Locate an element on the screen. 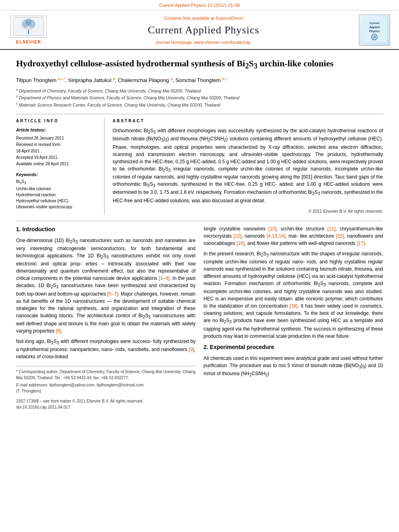  journal-header: ELSEVIER Contents lists available at Sci… is located at coordinates (200, 30).